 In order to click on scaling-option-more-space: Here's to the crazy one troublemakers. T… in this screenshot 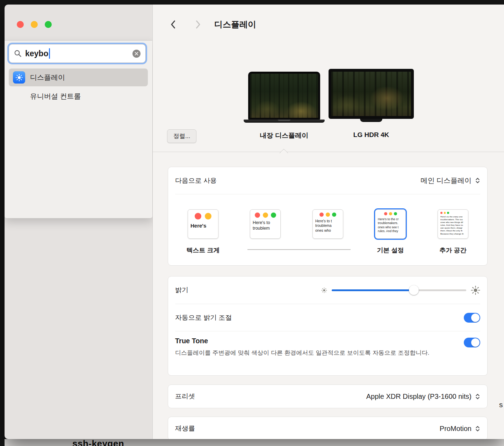, I will do `click(453, 224)`.